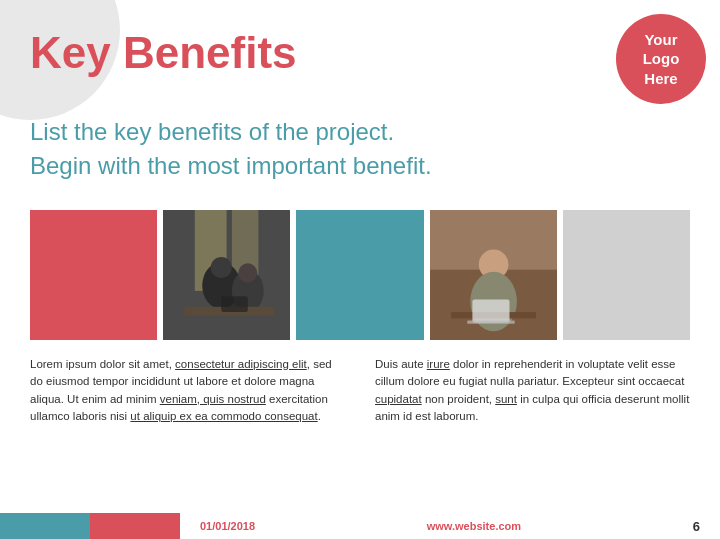  Describe the element at coordinates (228, 526) in the screenshot. I see `footer-date: 01/01/2018` at that location.